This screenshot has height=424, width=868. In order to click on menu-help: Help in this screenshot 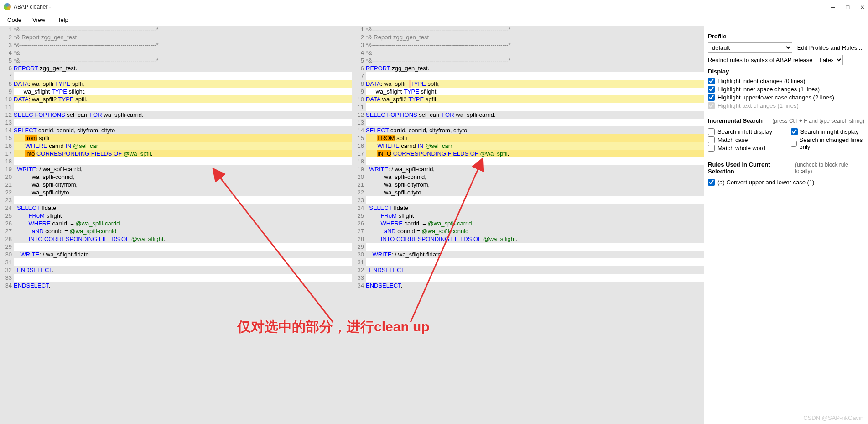, I will do `click(62, 20)`.